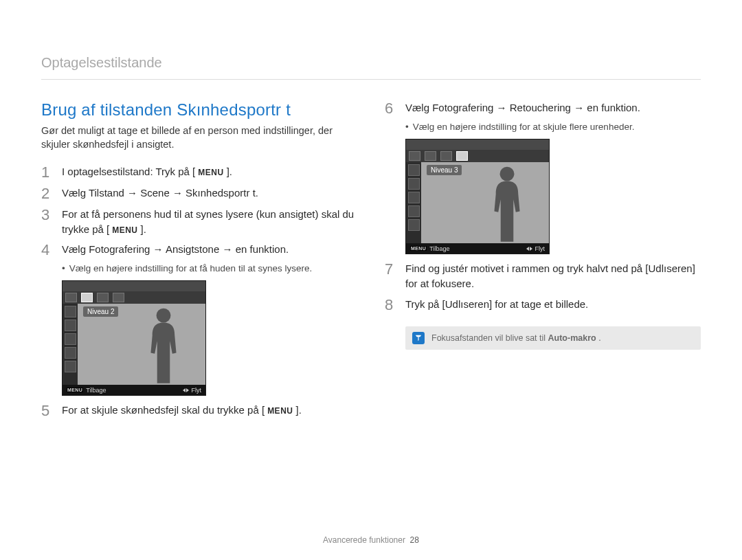  I want to click on step-number: 6, so click(392, 109).